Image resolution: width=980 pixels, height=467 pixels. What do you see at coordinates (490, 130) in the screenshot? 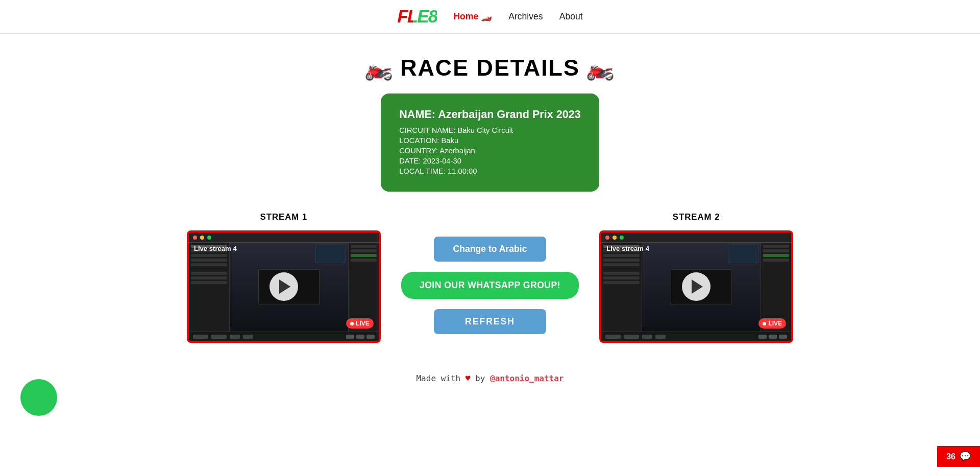
I see `race-circuit: CIRCUIT NAME: Baku City Circuit` at bounding box center [490, 130].